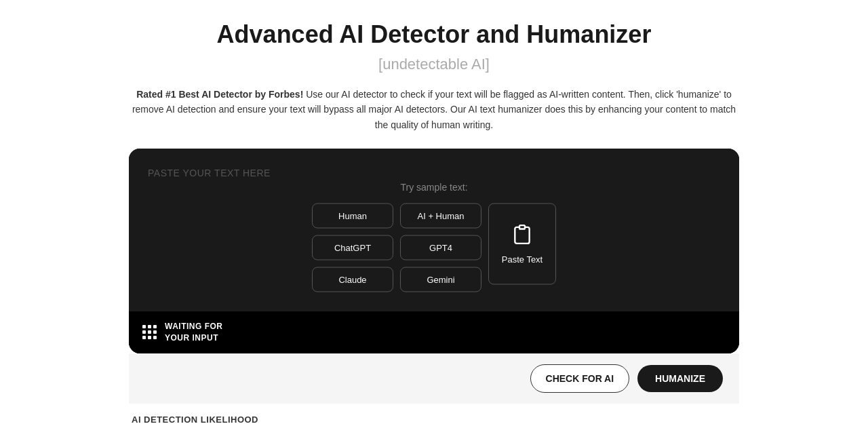  I want to click on status-bar: WAITING FOR YOUR INPUT, so click(434, 332).